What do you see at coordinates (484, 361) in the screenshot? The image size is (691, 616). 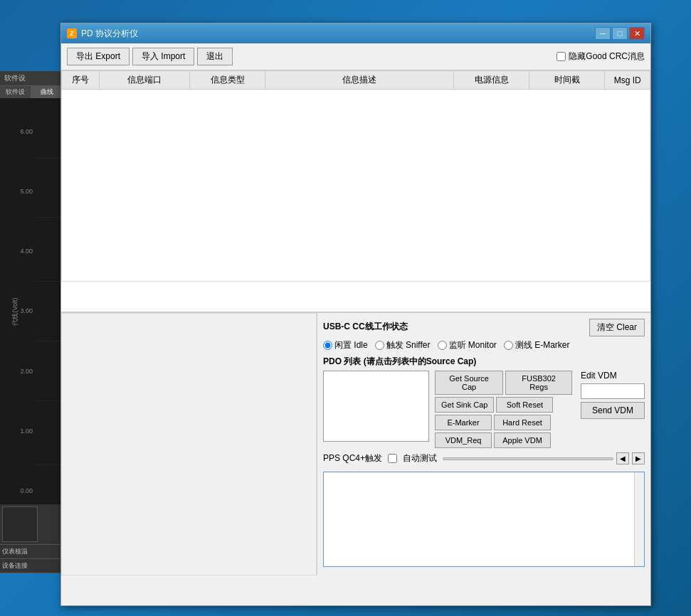 I see `pdo-title: PDO 列表 (请点击列表中的Source Cap)` at bounding box center [484, 361].